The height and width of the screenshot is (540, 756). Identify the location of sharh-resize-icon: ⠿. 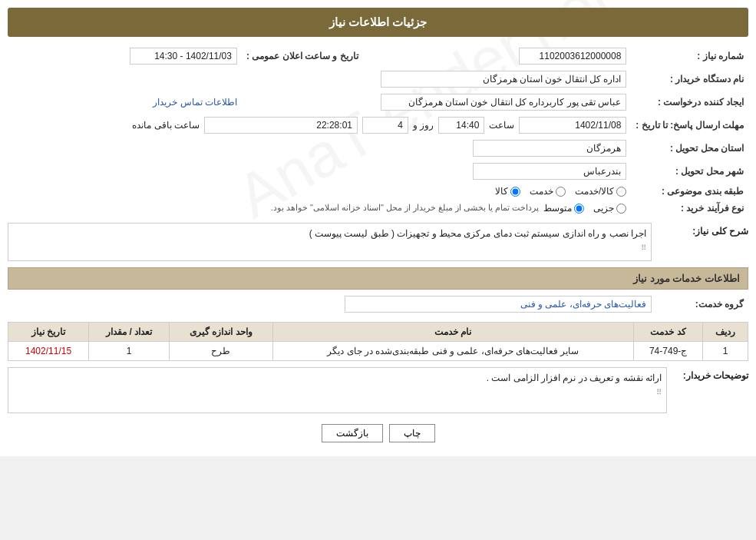
(643, 247).